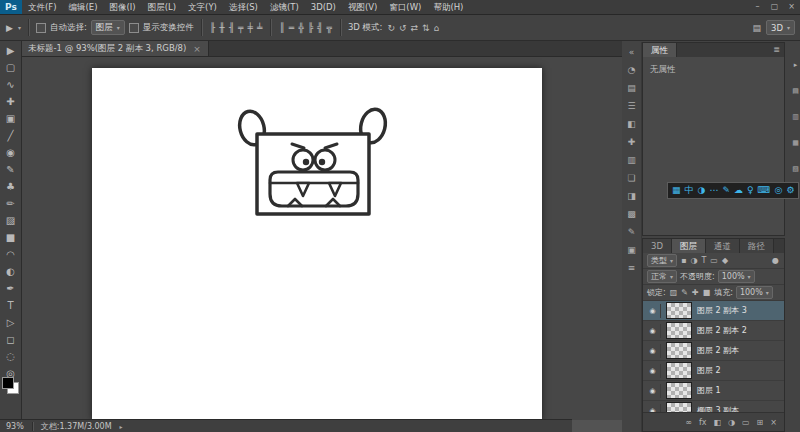 Image resolution: width=800 pixels, height=432 pixels. Describe the element at coordinates (707, 292) in the screenshot. I see `lock-icon: ■` at that location.